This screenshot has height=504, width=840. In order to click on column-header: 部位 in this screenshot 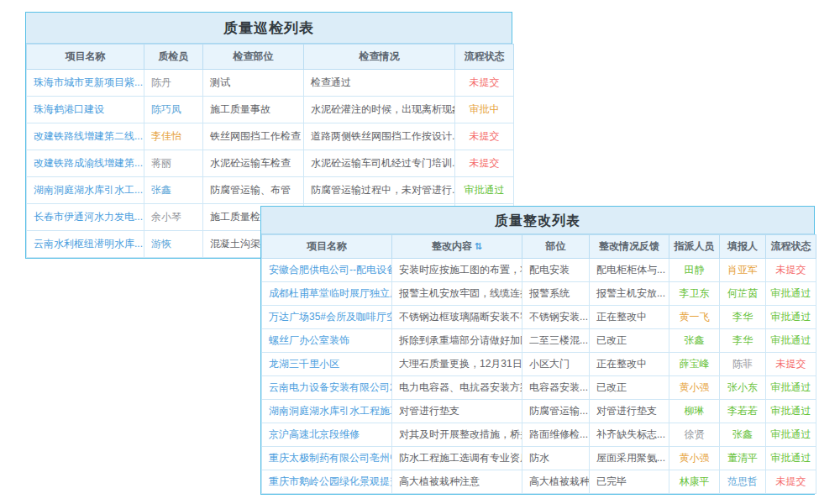, I will do `click(556, 247)`.